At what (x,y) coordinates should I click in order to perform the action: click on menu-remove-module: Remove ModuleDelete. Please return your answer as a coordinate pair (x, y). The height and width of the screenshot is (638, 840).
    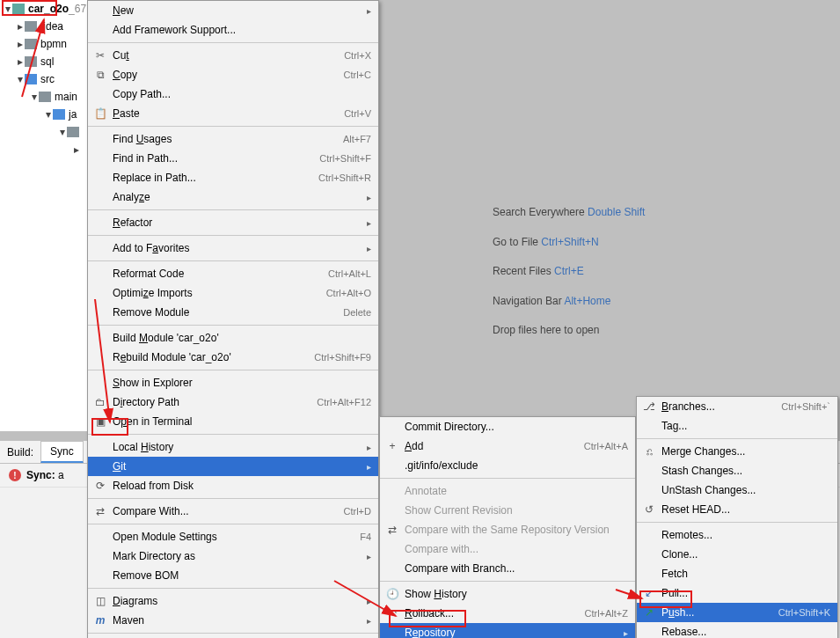
    Looking at the image, I should click on (233, 312).